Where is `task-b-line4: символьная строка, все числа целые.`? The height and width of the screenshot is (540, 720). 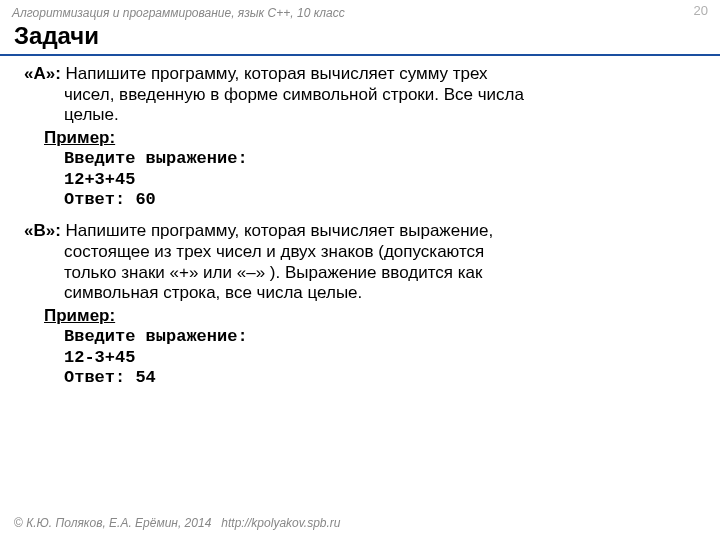
task-b-line4: символьная строка, все числа целые. is located at coordinates (364, 294).